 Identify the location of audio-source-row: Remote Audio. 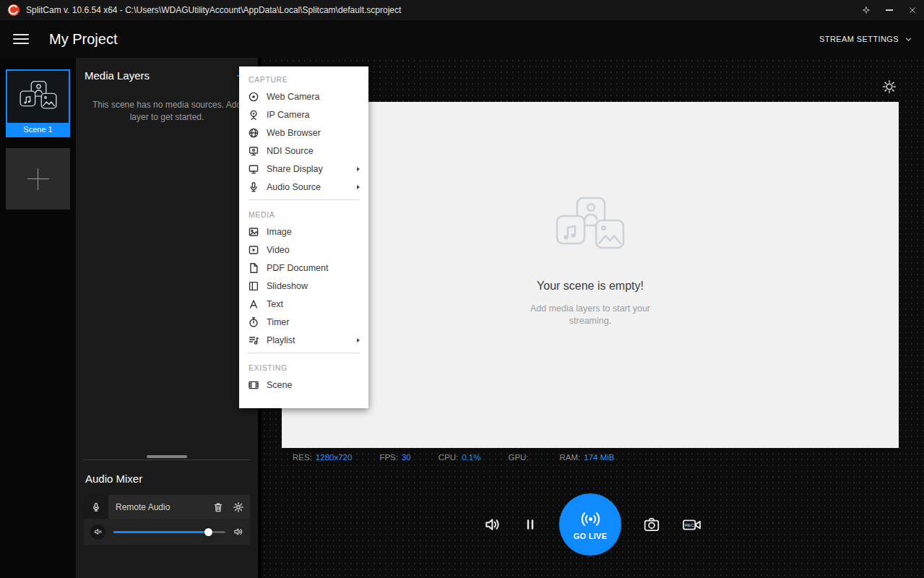
(167, 507).